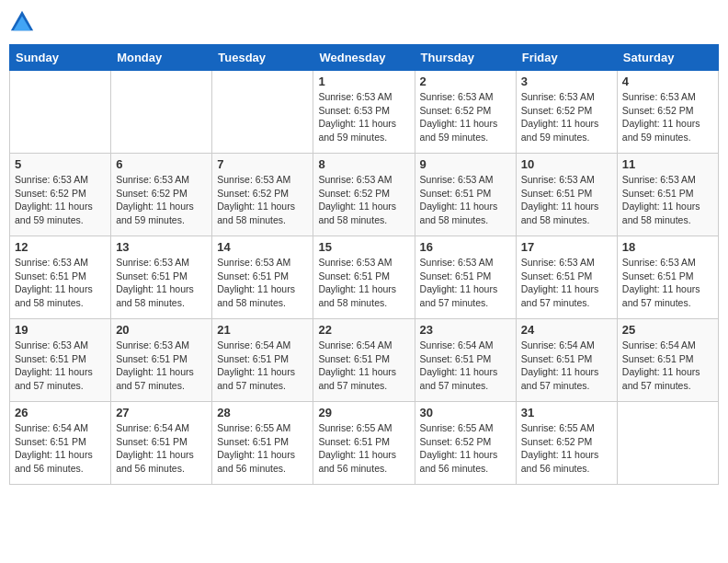 The image size is (728, 563). Describe the element at coordinates (162, 164) in the screenshot. I see `day-number: 6` at that location.